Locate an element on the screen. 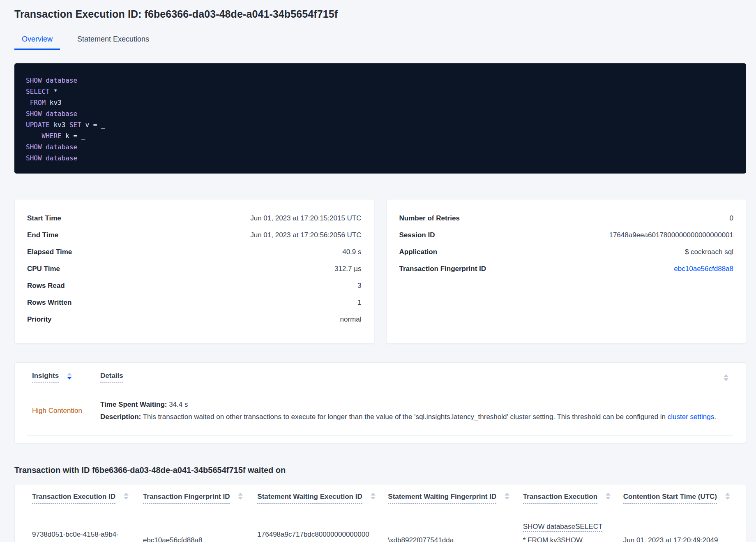 The height and width of the screenshot is (542, 756). column-header-label: Transaction Fingerprint ID is located at coordinates (187, 498).